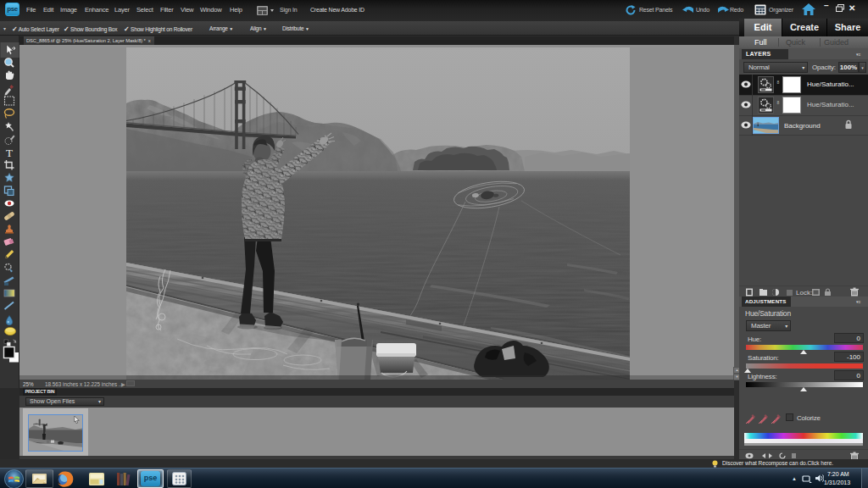 The width and height of the screenshot is (868, 488). Describe the element at coordinates (9, 152) in the screenshot. I see `svg-text: T` at that location.